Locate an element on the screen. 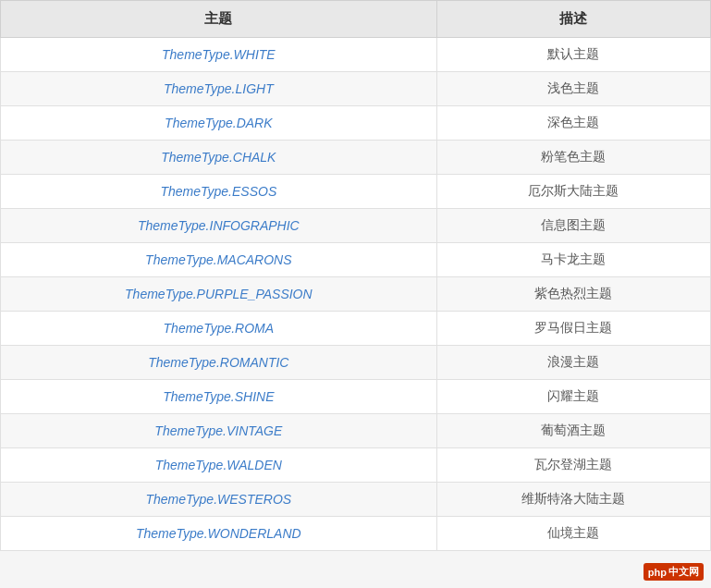 This screenshot has height=588, width=711. desc-cell: 默认主题 is located at coordinates (573, 55).